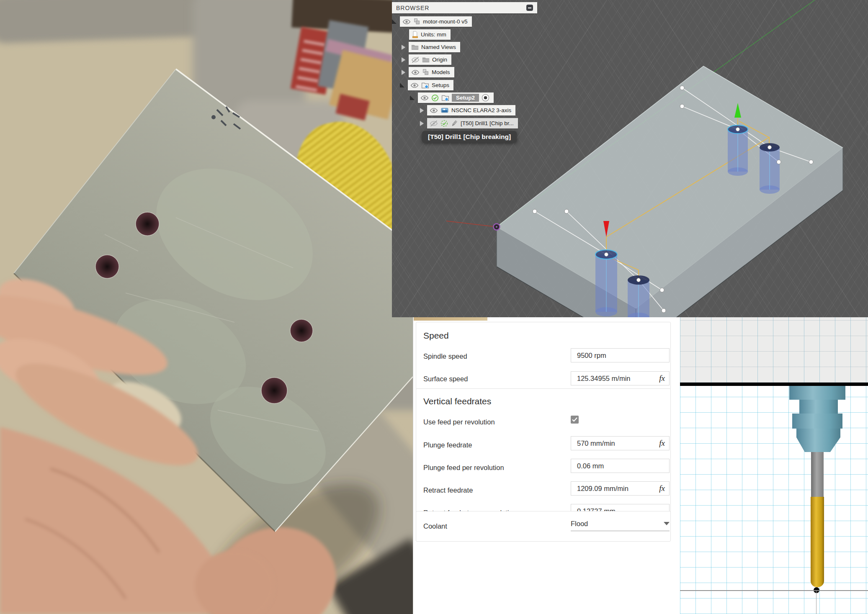 The width and height of the screenshot is (868, 614). What do you see at coordinates (574, 419) in the screenshot?
I see `use-feed-per-revolution-checkbox` at bounding box center [574, 419].